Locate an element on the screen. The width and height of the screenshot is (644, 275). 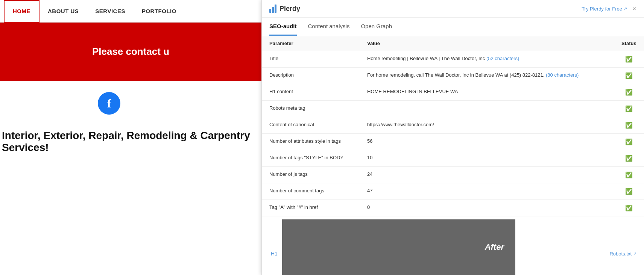
cell-value-7: 24 is located at coordinates (487, 175).